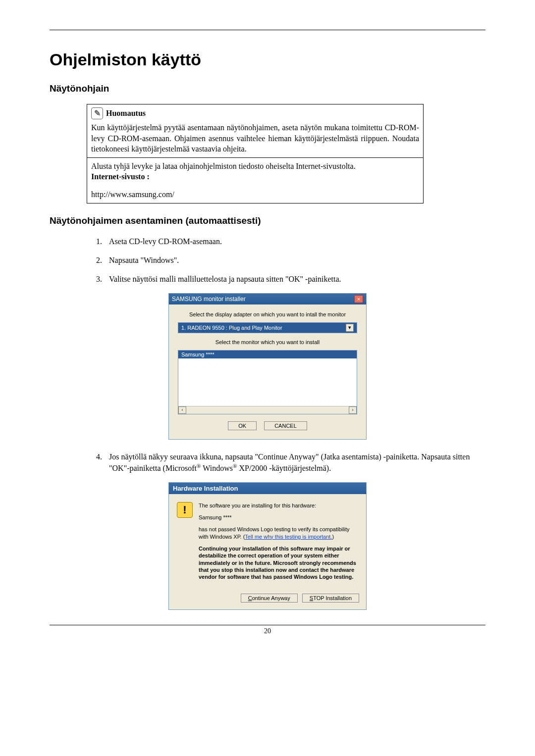  I want to click on installer-dialog: SAMSUNG monitor installer × Select the d…, so click(268, 366).